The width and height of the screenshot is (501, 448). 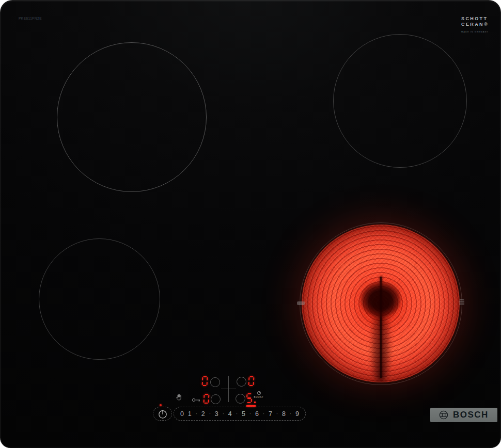 I want to click on burner-zone-back-right, so click(x=400, y=101).